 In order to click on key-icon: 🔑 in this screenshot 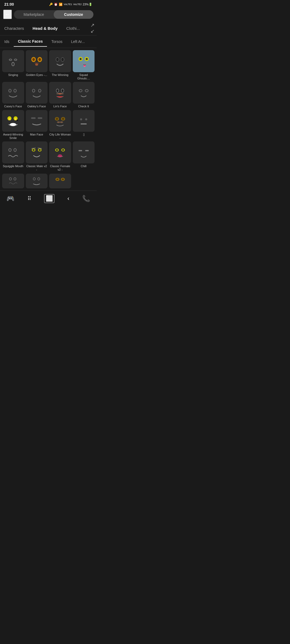, I will do `click(51, 4)`.